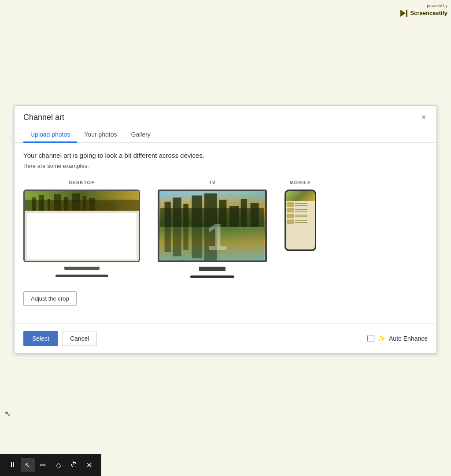 Image resolution: width=451 pixels, height=476 pixels. Describe the element at coordinates (300, 220) in the screenshot. I see `mobile-inner` at that location.